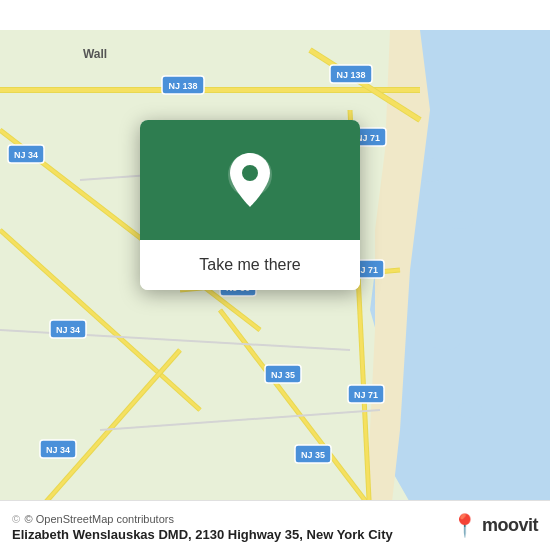 The height and width of the screenshot is (550, 550). What do you see at coordinates (275, 525) in the screenshot?
I see `bottom-bar: © © OpenStreetMap contributors Elizabeth…` at bounding box center [275, 525].